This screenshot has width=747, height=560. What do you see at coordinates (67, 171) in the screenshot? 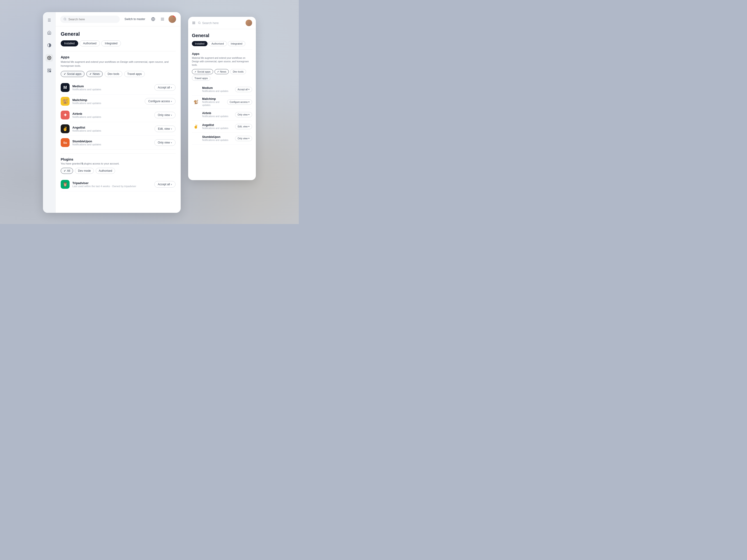
I see `plugin-chip-all: ✓ All` at bounding box center [67, 171].